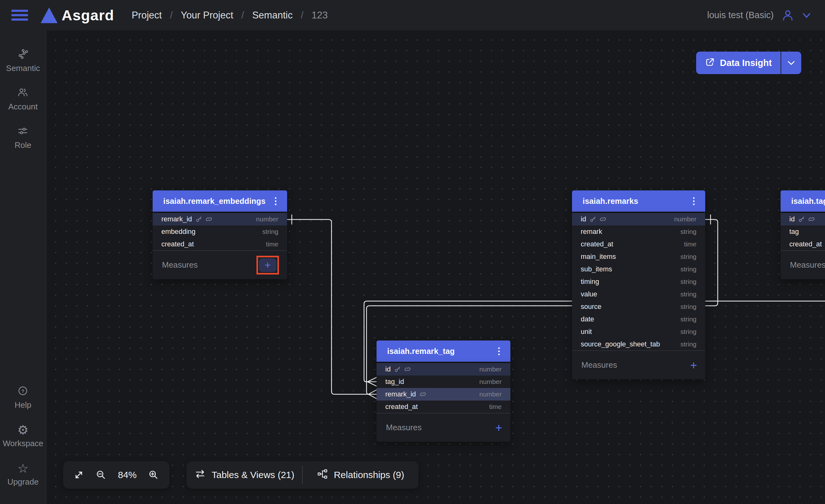  What do you see at coordinates (23, 93) in the screenshot?
I see `people-icon` at bounding box center [23, 93].